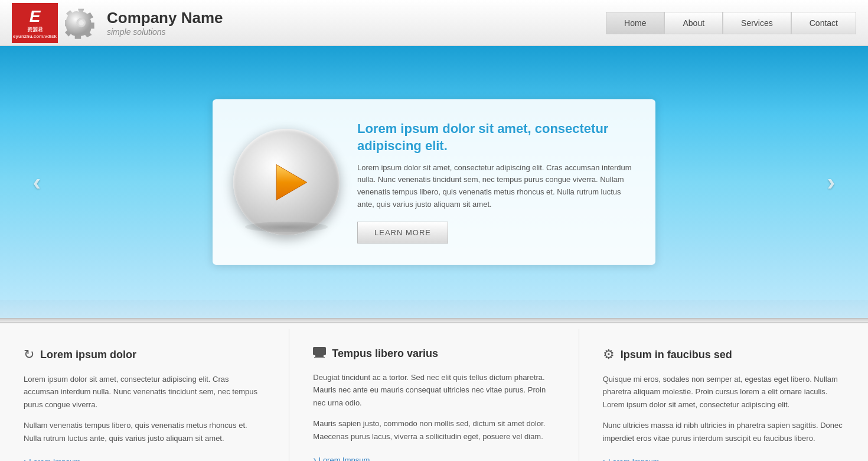 The image size is (868, 461). I want to click on feature-title-2: Tempus libero varius, so click(385, 353).